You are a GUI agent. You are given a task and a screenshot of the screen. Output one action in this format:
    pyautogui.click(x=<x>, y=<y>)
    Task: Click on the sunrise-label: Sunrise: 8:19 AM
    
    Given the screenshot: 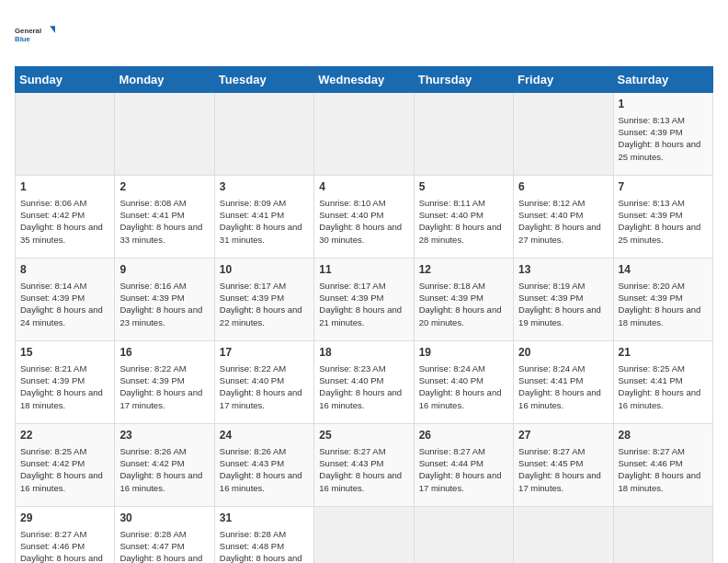 What is the action you would take?
    pyautogui.click(x=552, y=285)
    